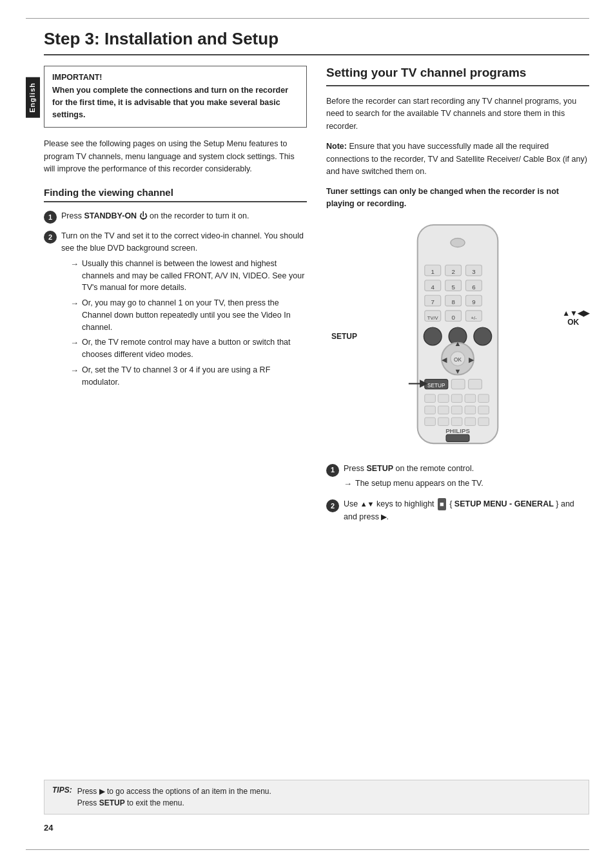  I want to click on page-border-bottom, so click(308, 849).